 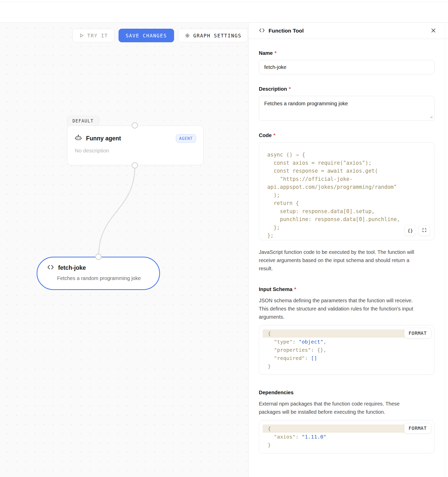 What do you see at coordinates (290, 89) in the screenshot?
I see `description-required-mark: *` at bounding box center [290, 89].